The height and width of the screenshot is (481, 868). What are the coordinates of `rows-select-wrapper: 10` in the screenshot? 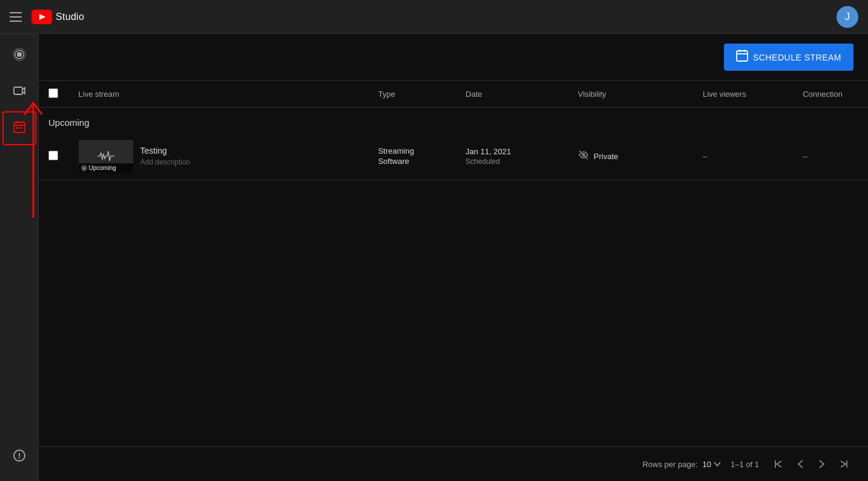 It's located at (712, 465).